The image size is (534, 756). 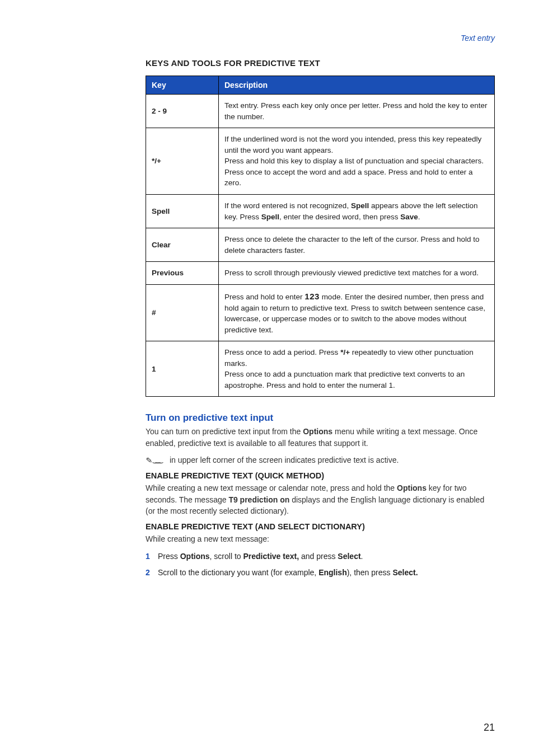 I want to click on icon-caption-row: ✎ ‿‿‿ in upper left corner of the screen…, so click(x=320, y=460).